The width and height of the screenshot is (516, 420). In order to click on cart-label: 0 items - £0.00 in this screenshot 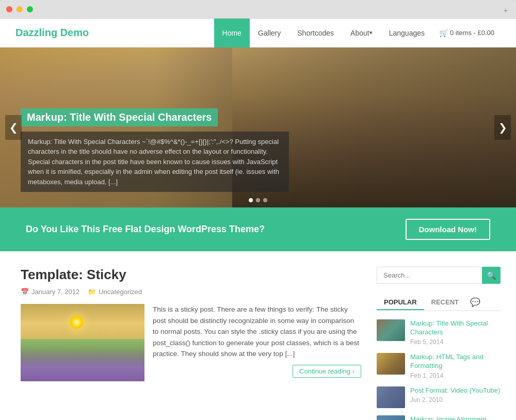, I will do `click(472, 33)`.